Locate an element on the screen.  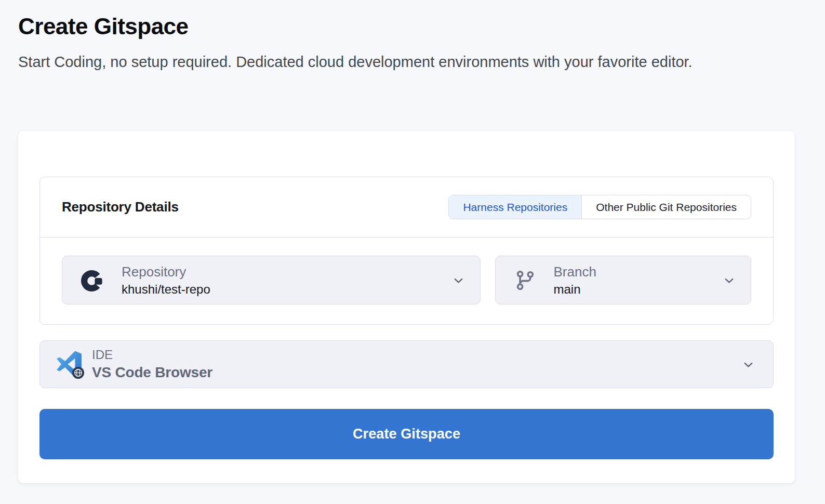
branch-select: Branch main is located at coordinates (623, 280).